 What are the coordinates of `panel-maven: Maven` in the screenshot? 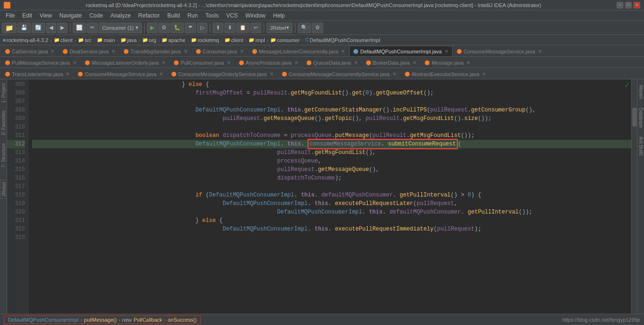 It's located at (641, 92).